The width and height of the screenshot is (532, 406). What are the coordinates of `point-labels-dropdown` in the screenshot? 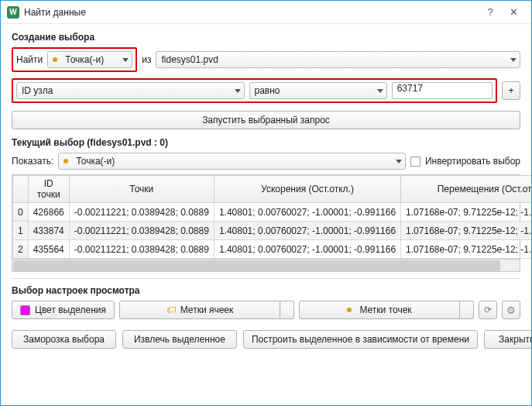 It's located at (467, 310).